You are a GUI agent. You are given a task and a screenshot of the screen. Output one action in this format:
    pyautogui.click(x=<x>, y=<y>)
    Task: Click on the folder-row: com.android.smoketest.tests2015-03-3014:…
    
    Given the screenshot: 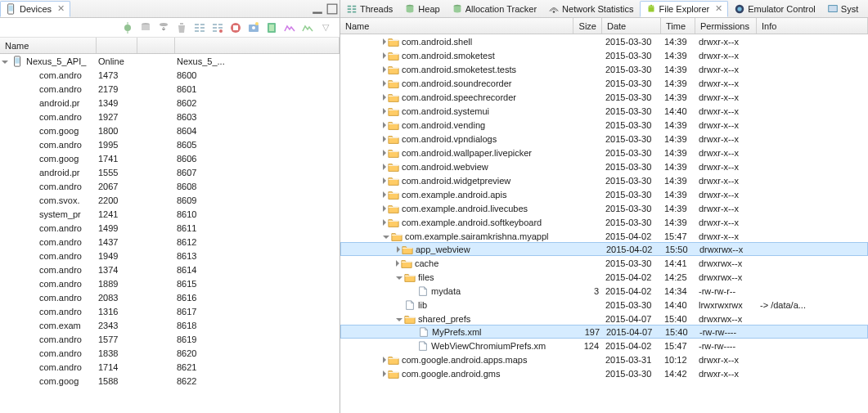 What is the action you would take?
    pyautogui.click(x=604, y=69)
    